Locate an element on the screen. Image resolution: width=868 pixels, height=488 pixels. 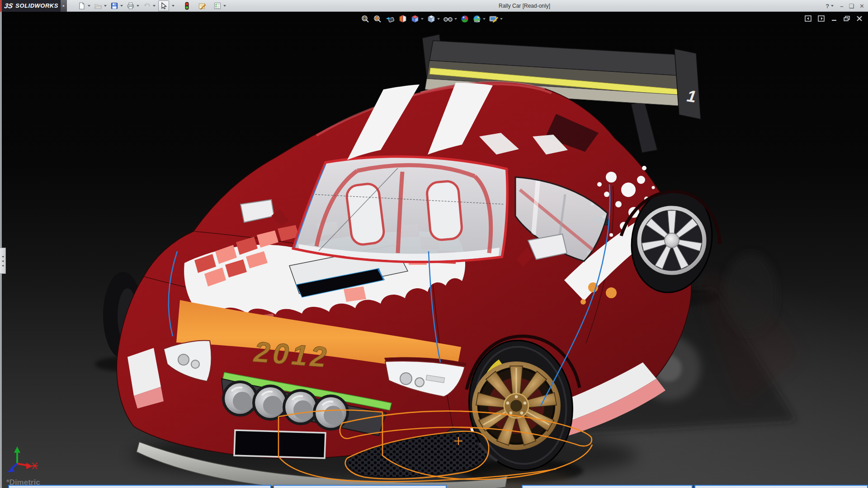
zoom-to-fit-button is located at coordinates (365, 19).